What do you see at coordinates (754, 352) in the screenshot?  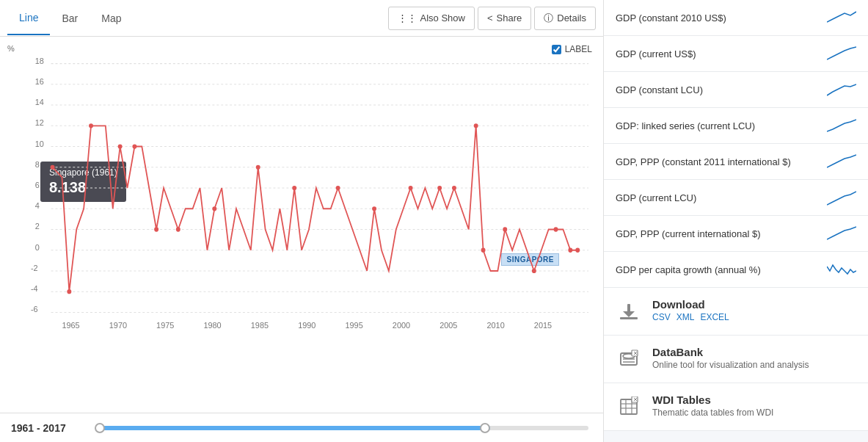 I see `databank-title: DataBank` at bounding box center [754, 352].